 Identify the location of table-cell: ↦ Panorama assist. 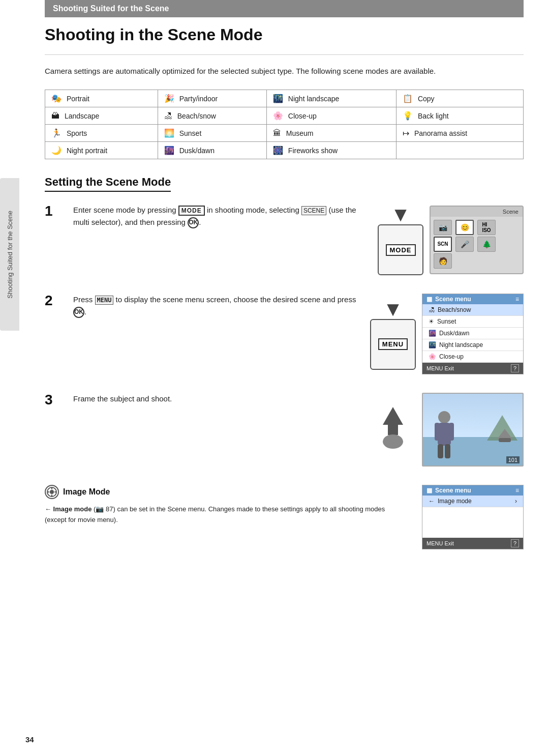
(460, 133).